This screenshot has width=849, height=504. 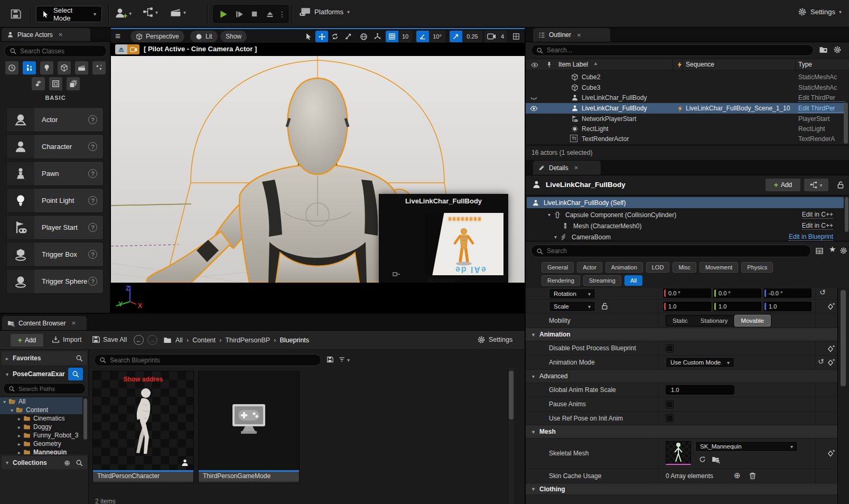 What do you see at coordinates (55, 51) in the screenshot?
I see `search-classes-input` at bounding box center [55, 51].